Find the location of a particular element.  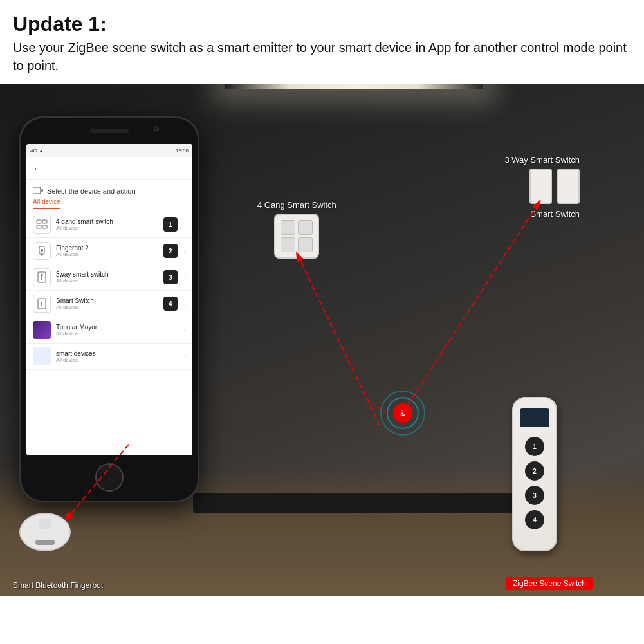

fingerbot-icon is located at coordinates (42, 251).